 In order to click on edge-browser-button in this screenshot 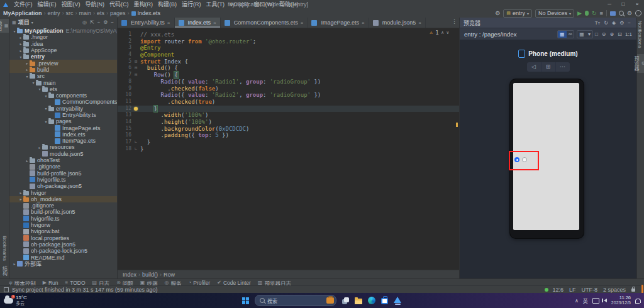, I will do `click(372, 300)`.